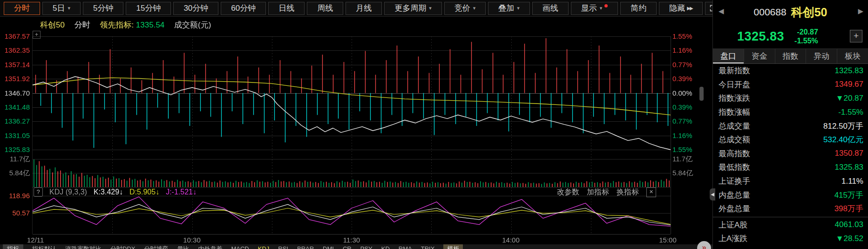 This screenshot has height=249, width=868. What do you see at coordinates (15, 93) in the screenshot?
I see `axis-price: 1346.70` at bounding box center [15, 93].